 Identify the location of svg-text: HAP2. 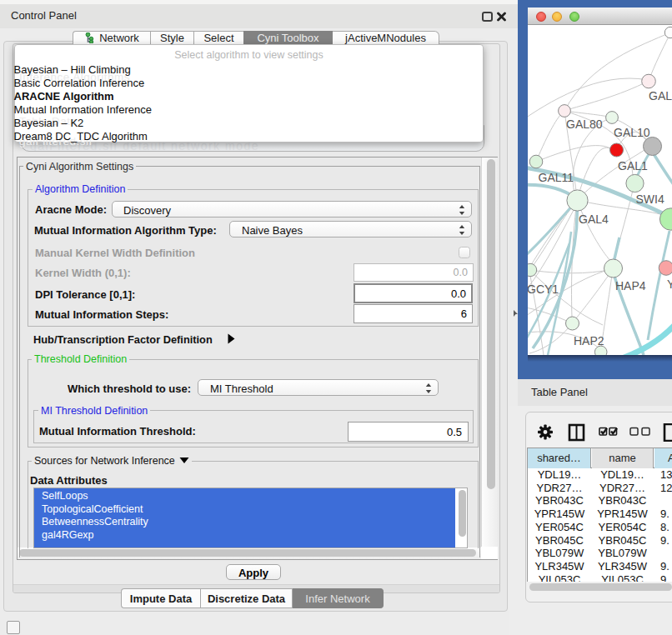
(589, 341).